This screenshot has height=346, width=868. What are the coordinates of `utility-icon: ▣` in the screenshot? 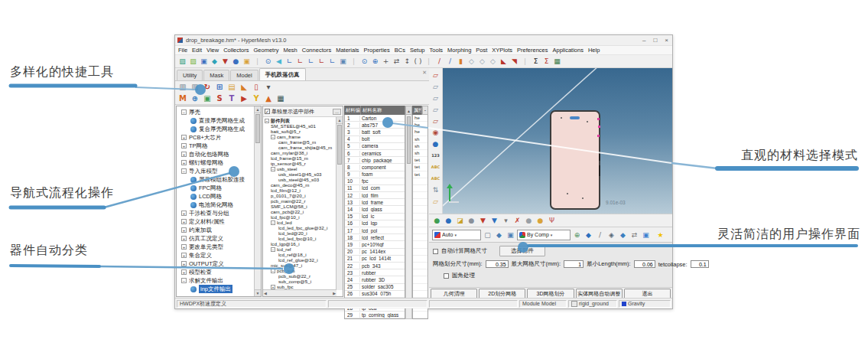 It's located at (207, 98).